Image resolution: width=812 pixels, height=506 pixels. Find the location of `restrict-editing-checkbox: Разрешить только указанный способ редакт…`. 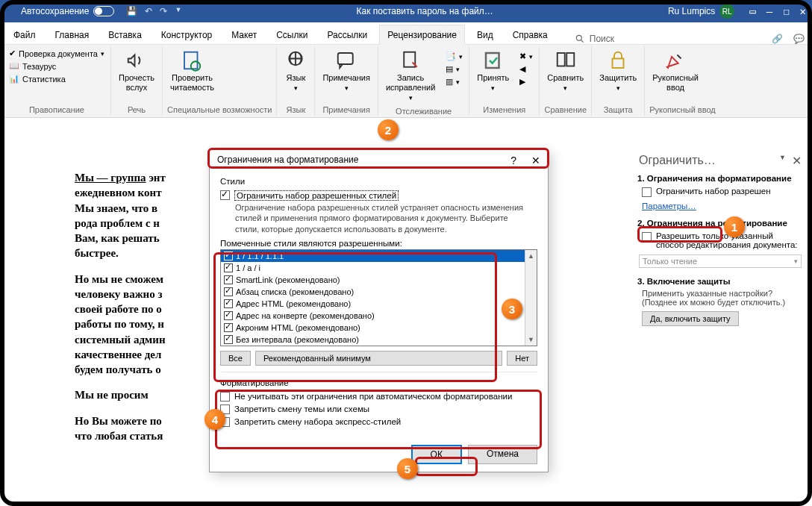

restrict-editing-checkbox: Разрешить только указанный способ редакт… is located at coordinates (720, 240).